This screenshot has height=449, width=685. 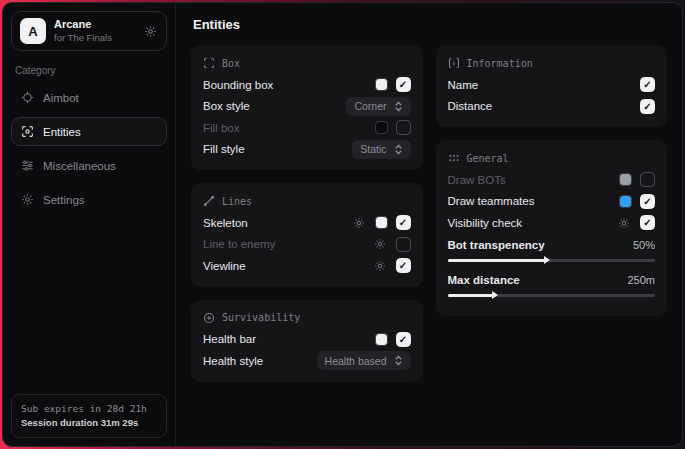 I want to click on setting-label: Draw BOTs, so click(x=534, y=180).